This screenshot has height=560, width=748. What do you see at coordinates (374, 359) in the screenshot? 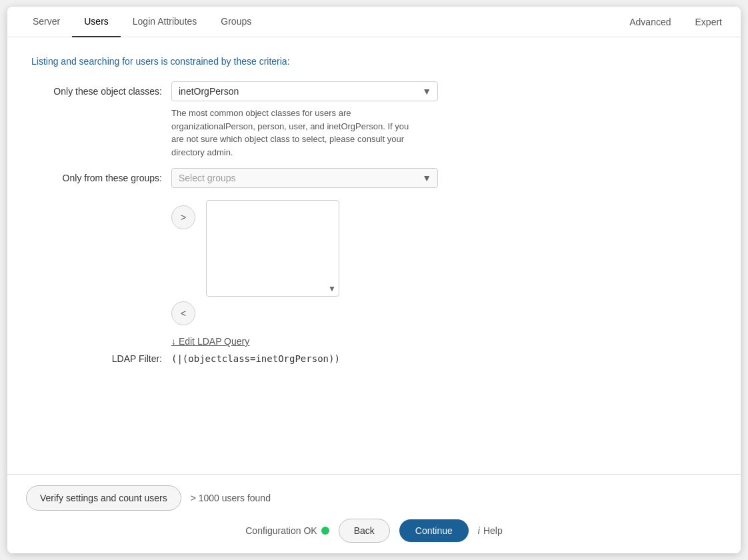
I see `ldap-filter-row: LDAP Filter: (|(objectclass=inetOrgPerso…` at bounding box center [374, 359].